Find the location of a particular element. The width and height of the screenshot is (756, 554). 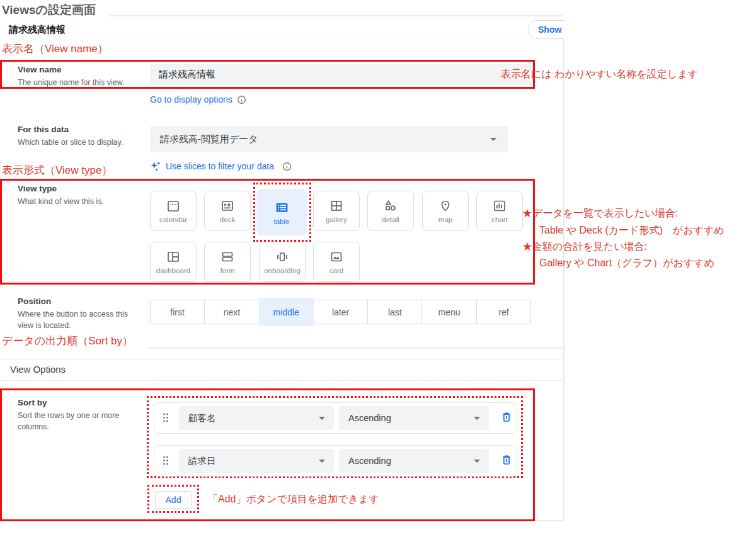

show-button-label: Show is located at coordinates (549, 30).